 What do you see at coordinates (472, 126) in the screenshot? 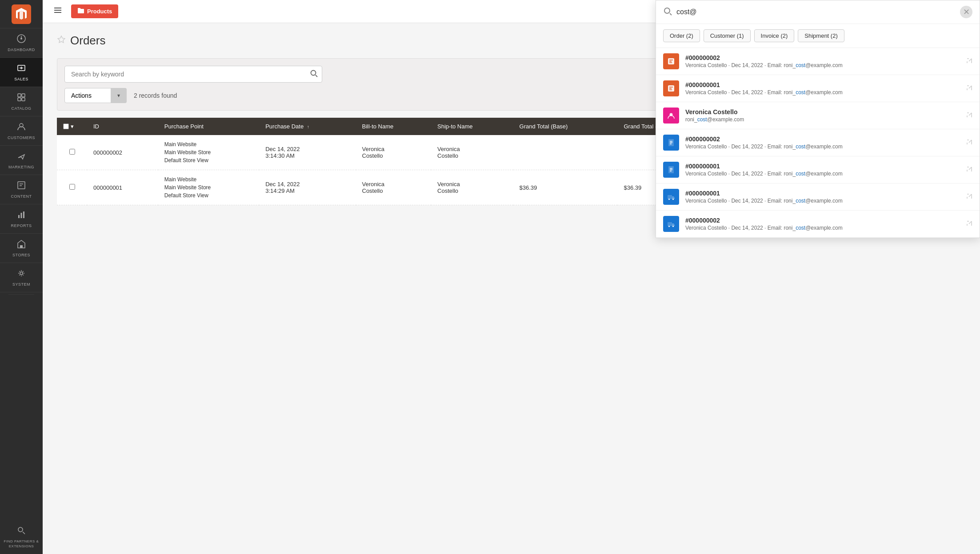
I see `th-ship-to: Ship-to Name` at bounding box center [472, 126].